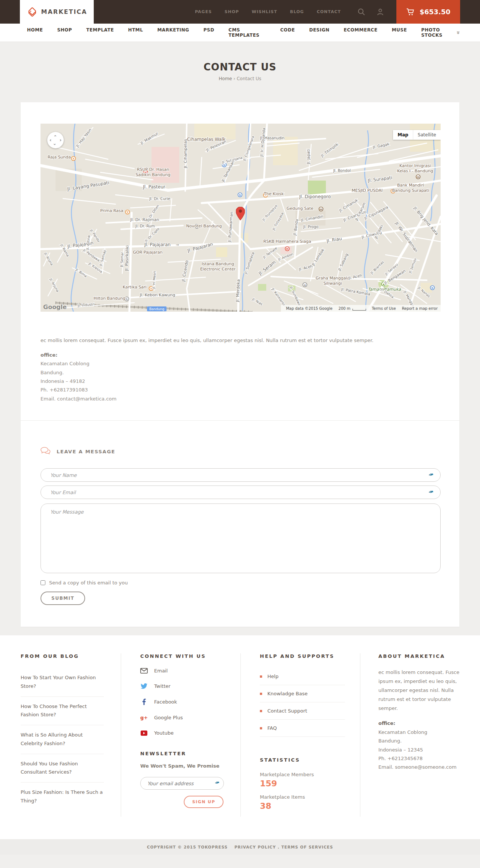 The height and width of the screenshot is (868, 480). I want to click on help-link: Help, so click(302, 677).